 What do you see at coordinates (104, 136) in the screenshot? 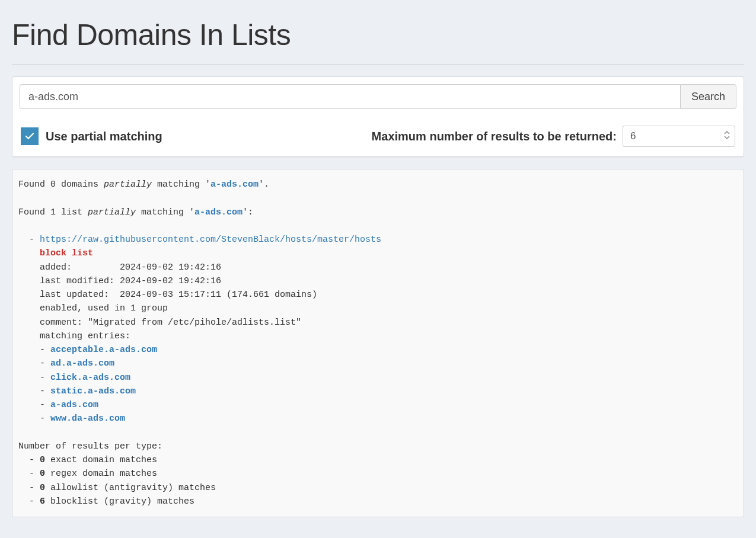
I see `partial-match-label: Use partial matching` at bounding box center [104, 136].